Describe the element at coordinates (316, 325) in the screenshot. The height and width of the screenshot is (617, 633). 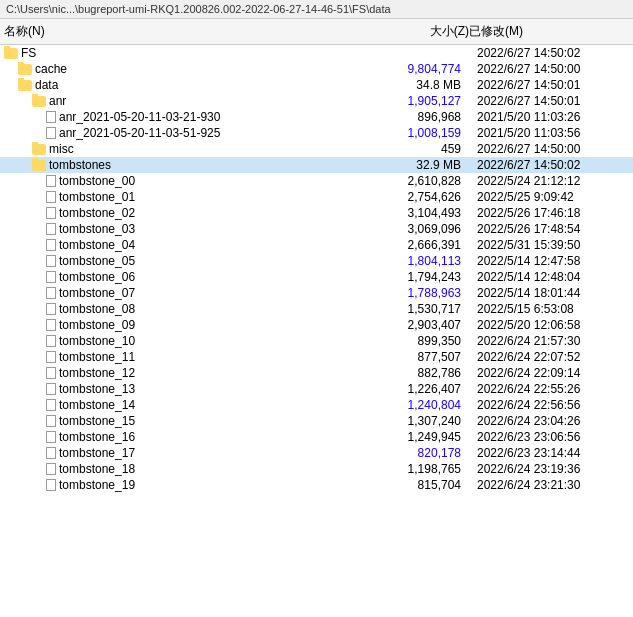
I see `list-item: tombstone_092,903,4072022/5/20 12:06:58` at that location.